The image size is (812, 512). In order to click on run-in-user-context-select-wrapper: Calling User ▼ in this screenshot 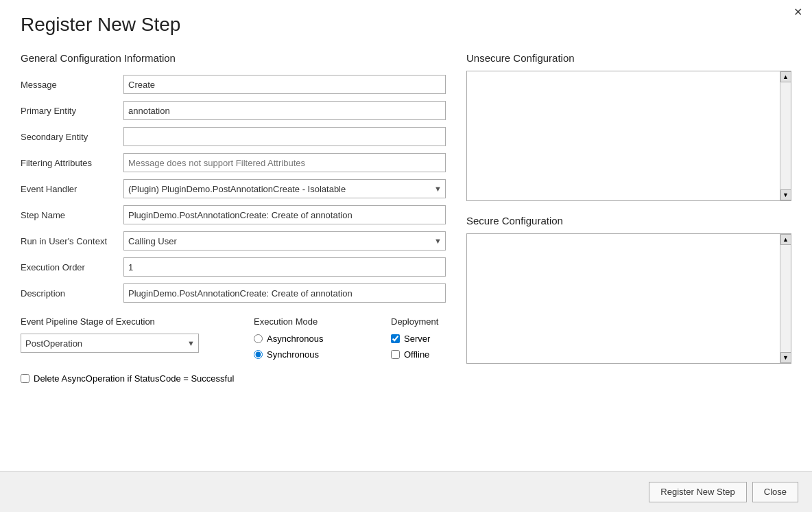, I will do `click(285, 241)`.